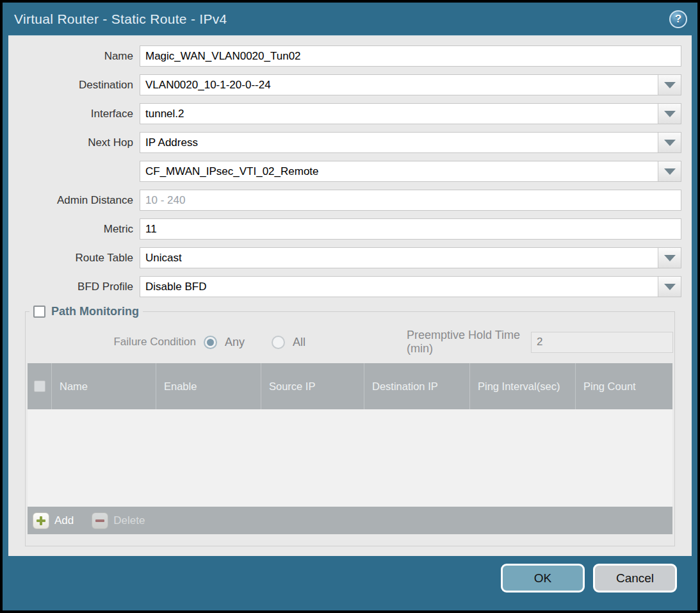 This screenshot has width=700, height=613. What do you see at coordinates (399, 142) in the screenshot?
I see `next-hop-type-input` at bounding box center [399, 142].